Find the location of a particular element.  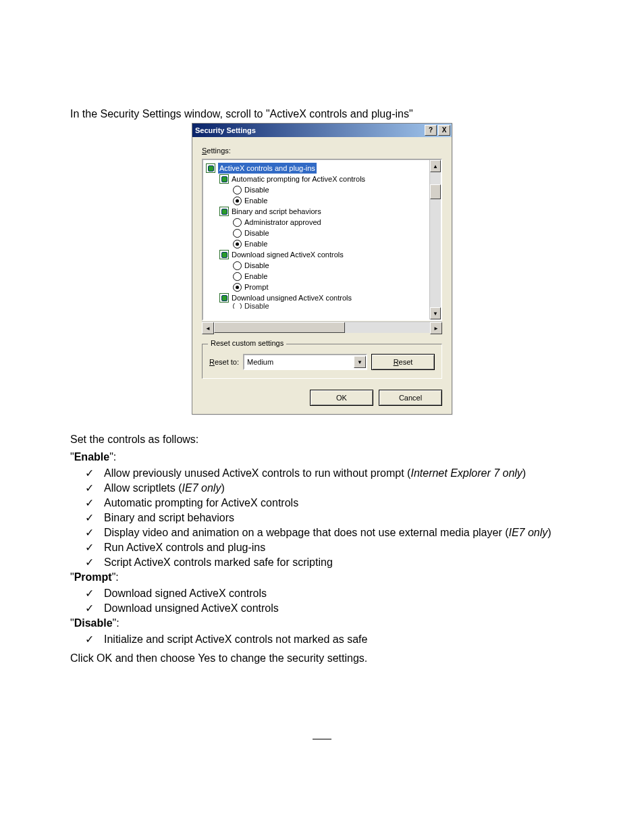

tree-group-binary-script: Binary and script behaviors is located at coordinates (323, 211).